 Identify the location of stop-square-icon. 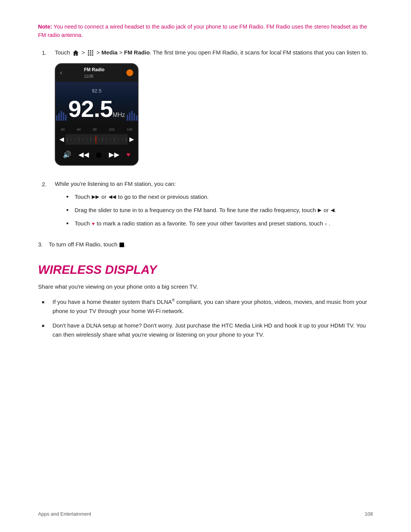
(99, 155).